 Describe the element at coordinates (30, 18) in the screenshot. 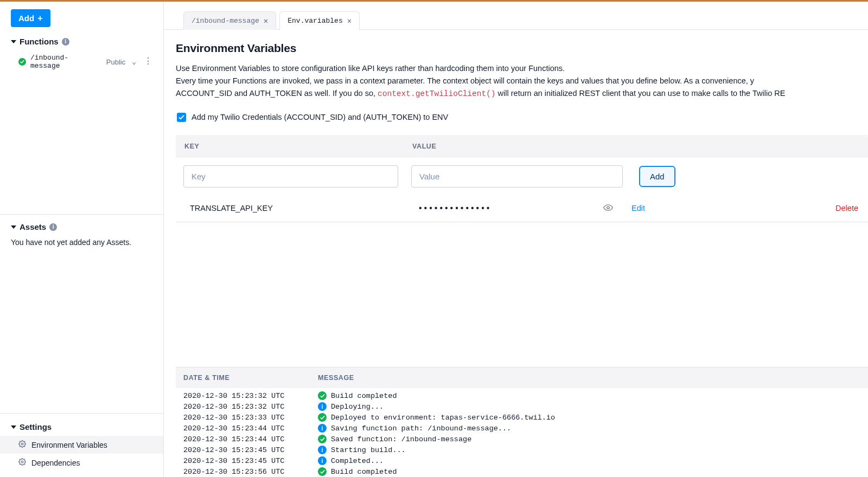

I see `add-button: Add +` at that location.